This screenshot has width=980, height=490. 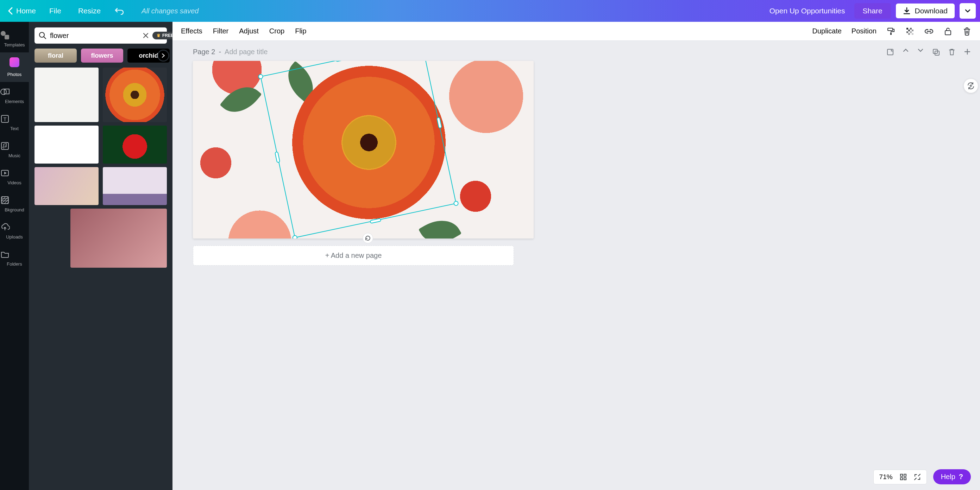 What do you see at coordinates (14, 150) in the screenshot?
I see `nav-music: Music` at bounding box center [14, 150].